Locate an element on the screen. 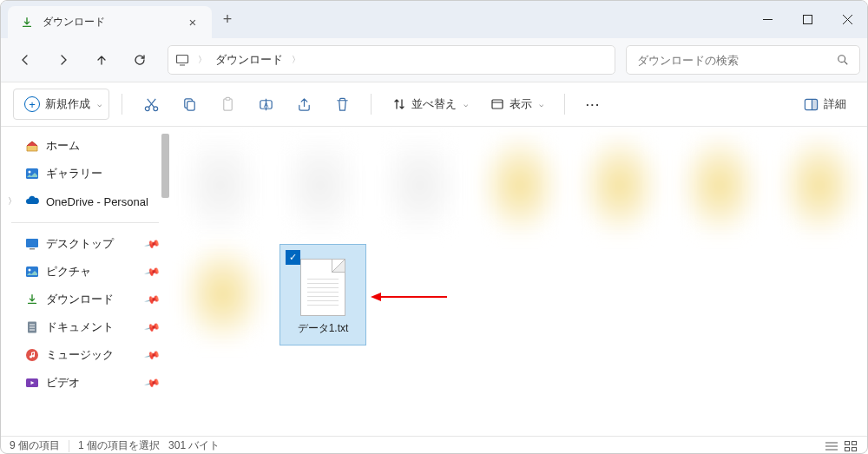  sort-icon is located at coordinates (399, 104).